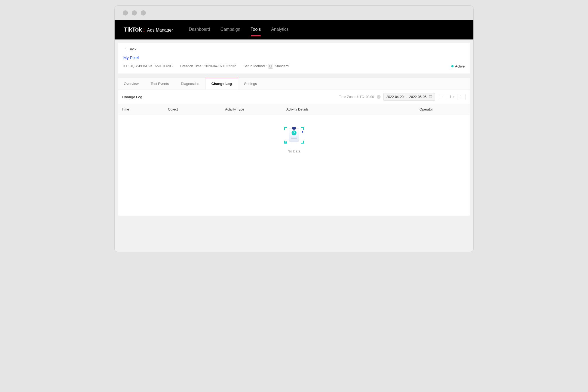  What do you see at coordinates (442, 97) in the screenshot?
I see `pager-prev-button: 〈` at bounding box center [442, 97].